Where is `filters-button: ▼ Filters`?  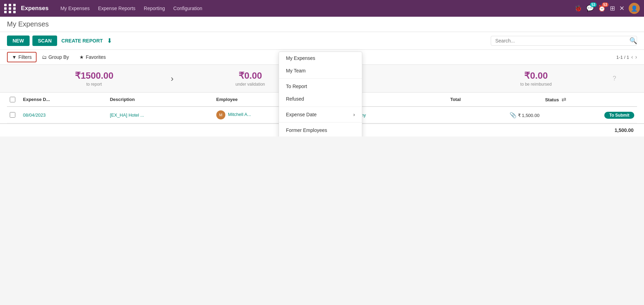
filters-button: ▼ Filters is located at coordinates (22, 57).